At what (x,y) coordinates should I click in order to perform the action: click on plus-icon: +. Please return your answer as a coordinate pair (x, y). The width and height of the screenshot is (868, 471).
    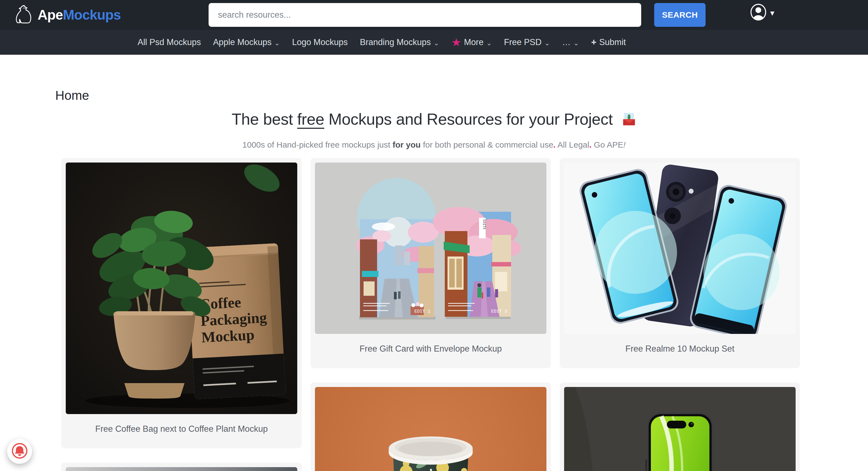
    Looking at the image, I should click on (594, 42).